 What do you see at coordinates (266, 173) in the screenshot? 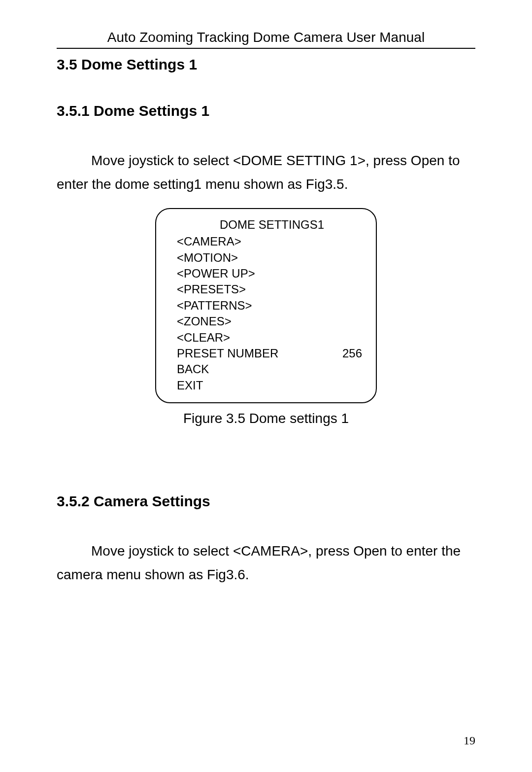
I see `section-3-5-1-paragraph: Move joystick to select <DOME SETTING 1>…` at bounding box center [266, 173].